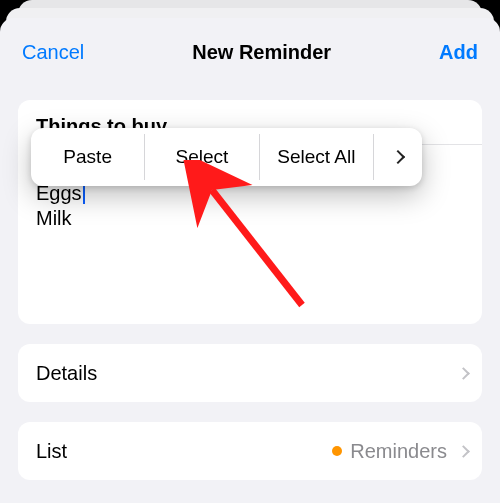 Image resolution: width=500 pixels, height=503 pixels. Describe the element at coordinates (262, 52) in the screenshot. I see `page-title: New Reminder` at that location.